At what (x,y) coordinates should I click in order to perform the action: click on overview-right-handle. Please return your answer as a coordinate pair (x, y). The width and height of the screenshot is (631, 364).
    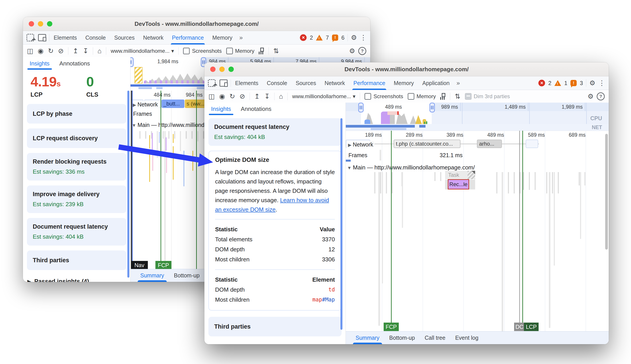
    Looking at the image, I should click on (432, 108).